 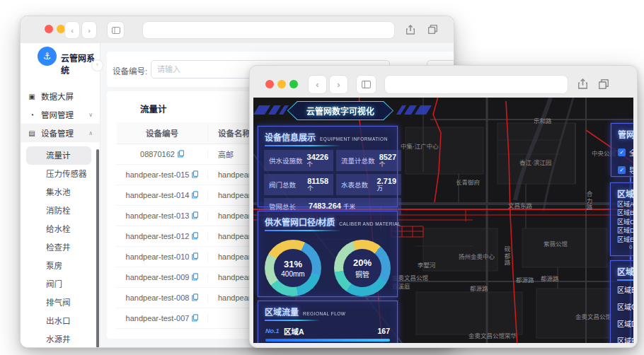 What do you see at coordinates (98, 65) in the screenshot?
I see `sidebar-collapse-button: ‹` at bounding box center [98, 65].